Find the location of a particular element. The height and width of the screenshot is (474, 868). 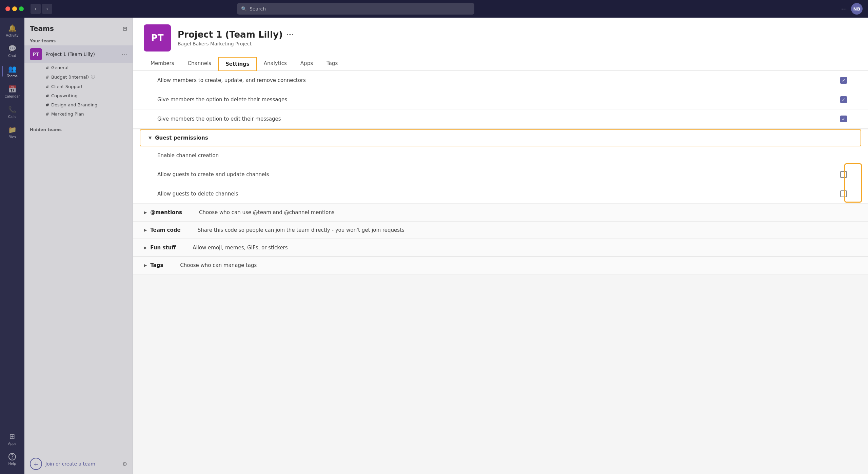

teams-panel: Teams ⊟ Your teams PT Project 1 (Team Li… is located at coordinates (79, 246).